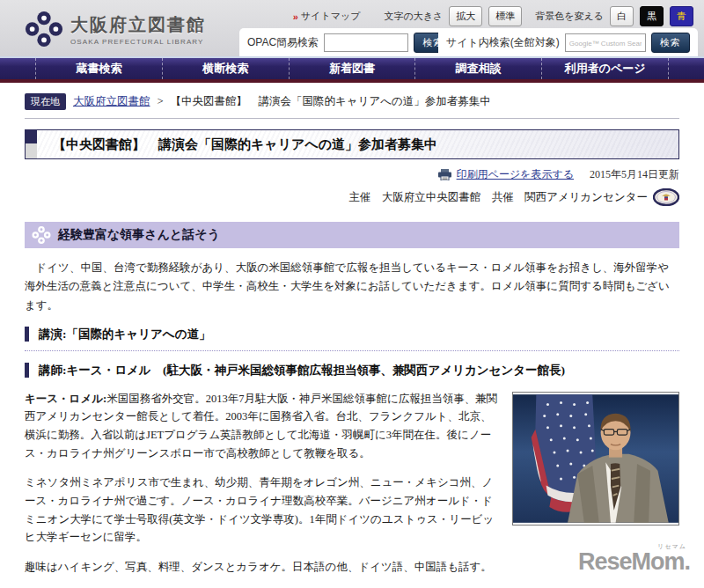  Describe the element at coordinates (568, 42) in the screenshot. I see `site-search-panel: サイト内検索(全館対象) 検索` at that location.